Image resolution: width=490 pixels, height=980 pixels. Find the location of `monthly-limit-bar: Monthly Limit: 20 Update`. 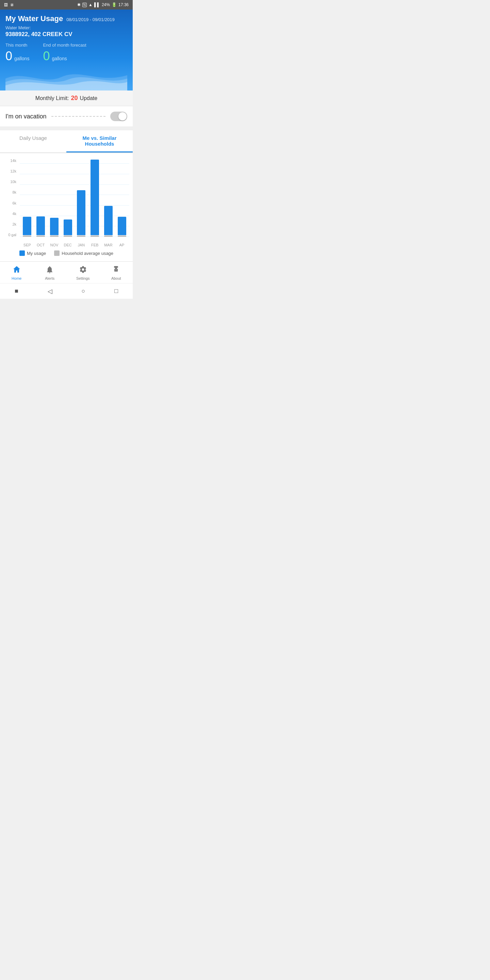

monthly-limit-bar: Monthly Limit: 20 Update is located at coordinates (66, 98).